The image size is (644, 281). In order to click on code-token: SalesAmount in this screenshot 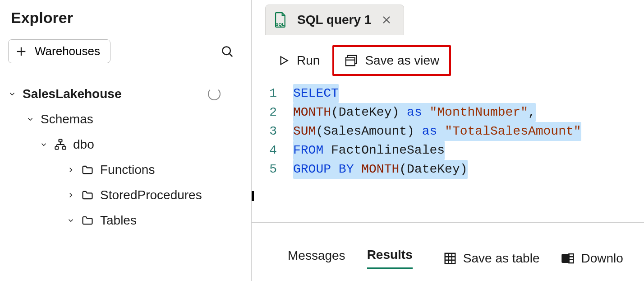, I will do `click(365, 131)`.